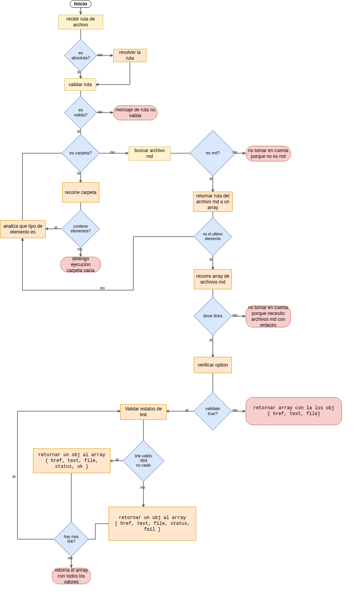  Describe the element at coordinates (81, 229) in the screenshot. I see `decision-contiene-elementos: contiene elementos?` at that location.